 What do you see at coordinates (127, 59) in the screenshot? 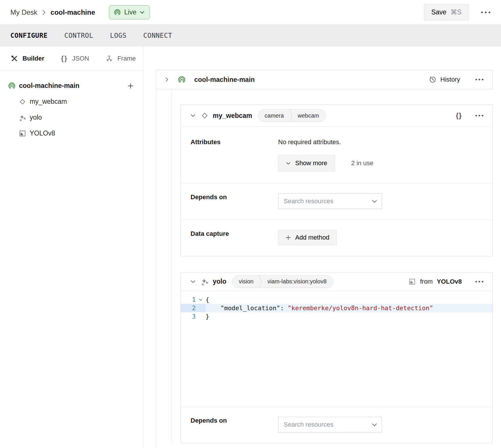
I see `mode-frame-label: Frame` at bounding box center [127, 59].